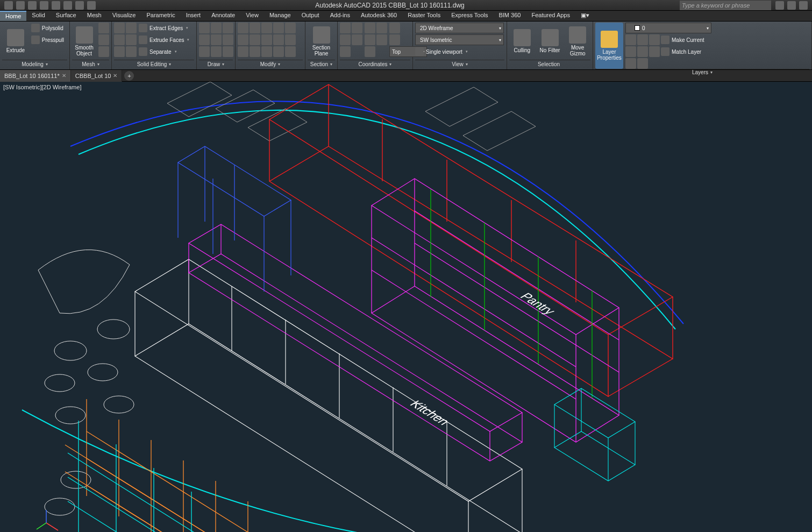 This screenshot has width=812, height=532. Describe the element at coordinates (164, 28) in the screenshot. I see `extract-edges-button: Extract Edges` at that location.